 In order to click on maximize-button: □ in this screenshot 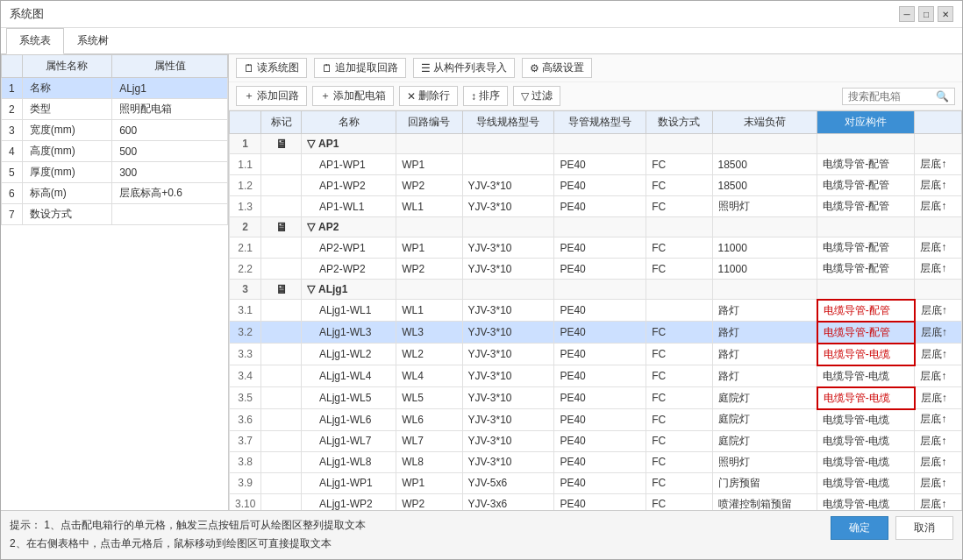, I will do `click(926, 14)`.